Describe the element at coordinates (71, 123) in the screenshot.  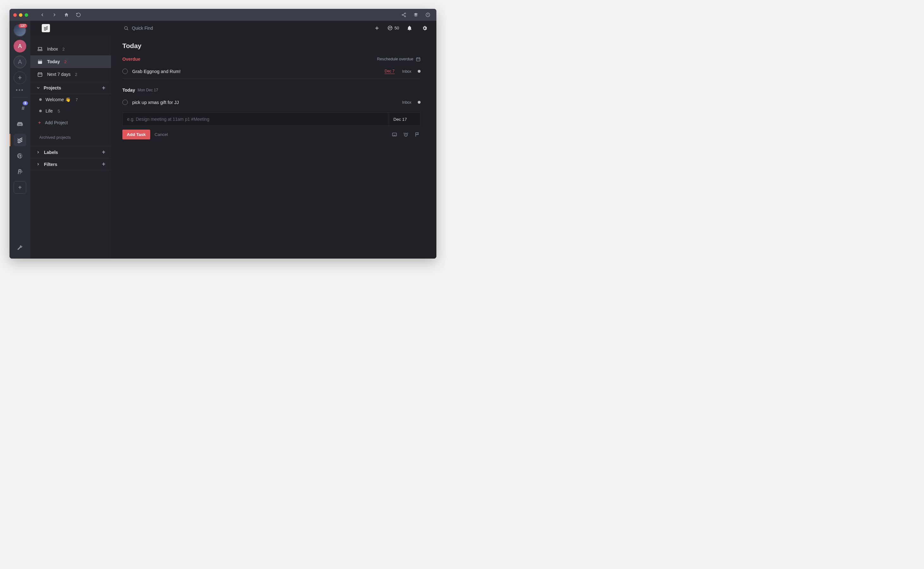
I see `add-project-button: + Add Project` at that location.